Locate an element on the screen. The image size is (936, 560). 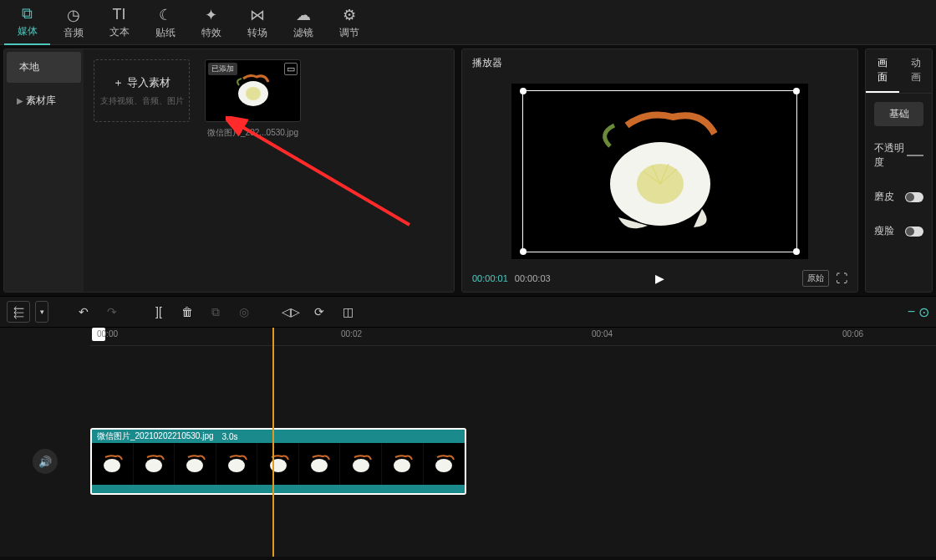
adjust-icon: ⚙ is located at coordinates (349, 15).